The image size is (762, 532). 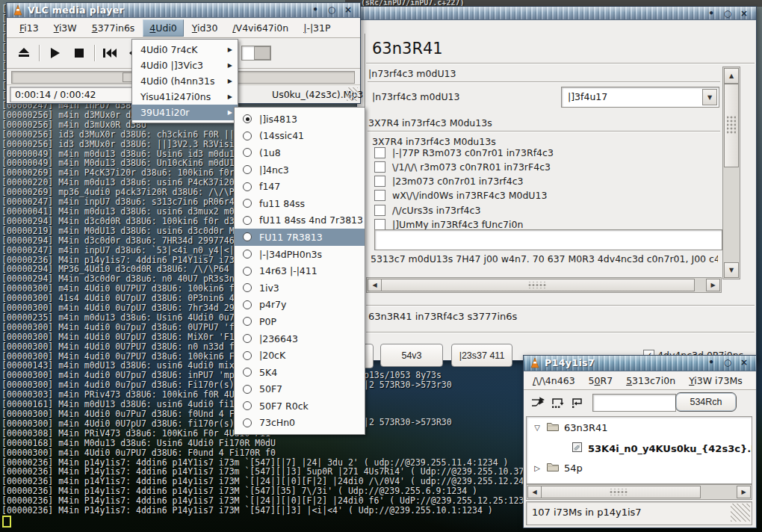 What do you see at coordinates (300, 321) in the screenshot?
I see `equalizer-preset-option: P0P` at bounding box center [300, 321].